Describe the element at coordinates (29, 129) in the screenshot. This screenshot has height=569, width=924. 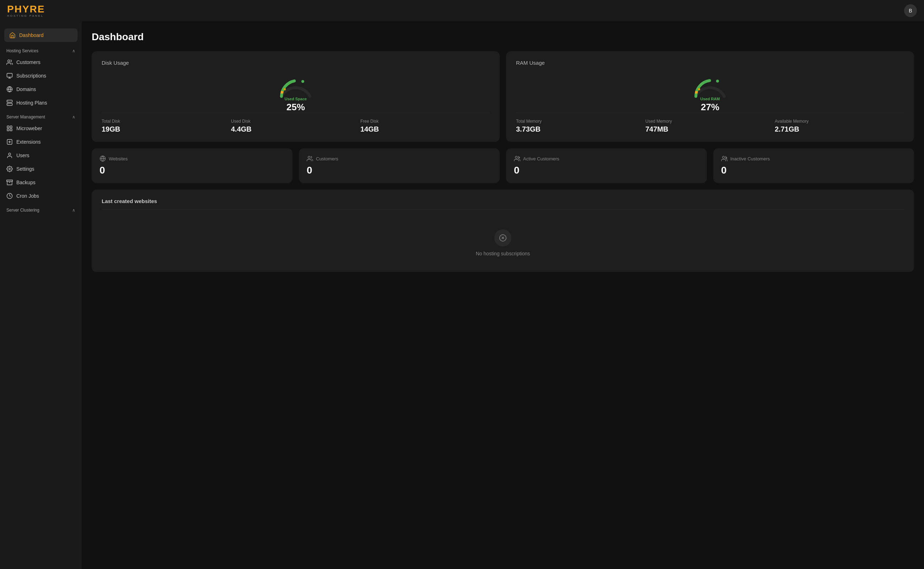
I see `sidebar-item-microweber-label: Microweber` at that location.